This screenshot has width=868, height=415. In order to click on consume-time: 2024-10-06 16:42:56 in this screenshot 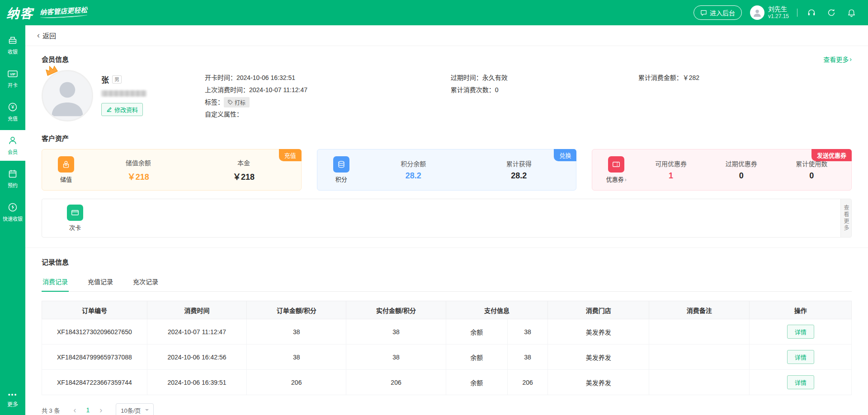, I will do `click(197, 357)`.